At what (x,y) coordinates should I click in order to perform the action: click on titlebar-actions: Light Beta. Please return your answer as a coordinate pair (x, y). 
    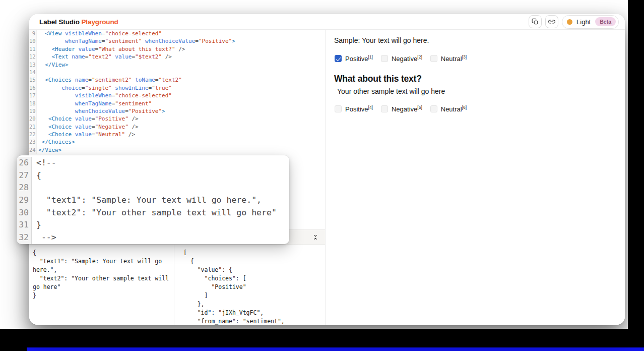
    Looking at the image, I should click on (573, 22).